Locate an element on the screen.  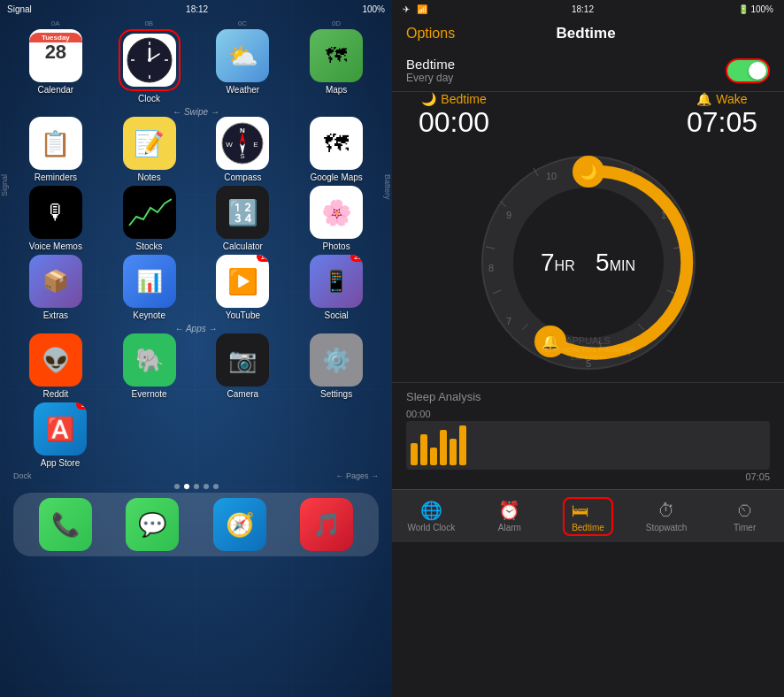
timer-icon: ⏲ is located at coordinates (745, 511).